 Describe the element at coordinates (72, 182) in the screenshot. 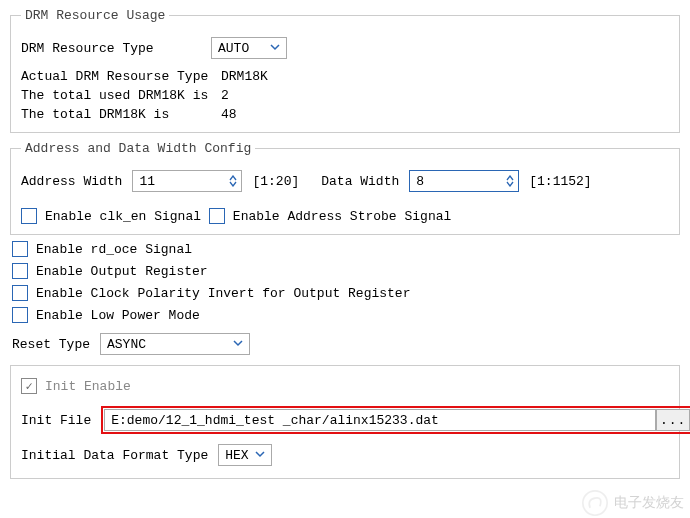

I see `address-width-label: Address Width` at that location.